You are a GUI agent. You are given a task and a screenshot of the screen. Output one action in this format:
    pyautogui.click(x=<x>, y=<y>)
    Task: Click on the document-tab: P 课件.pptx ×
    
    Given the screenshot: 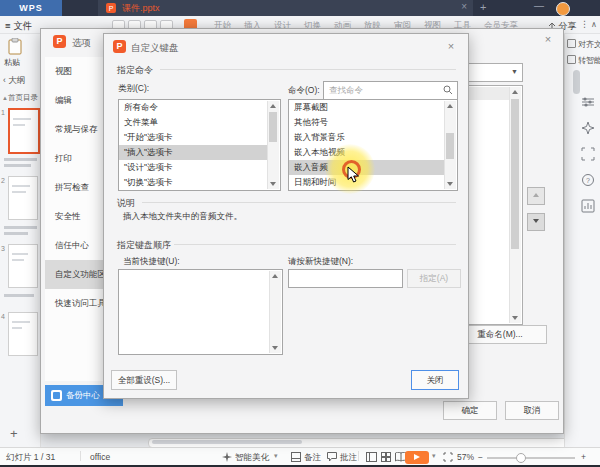 What is the action you would take?
    pyautogui.click(x=286, y=8)
    